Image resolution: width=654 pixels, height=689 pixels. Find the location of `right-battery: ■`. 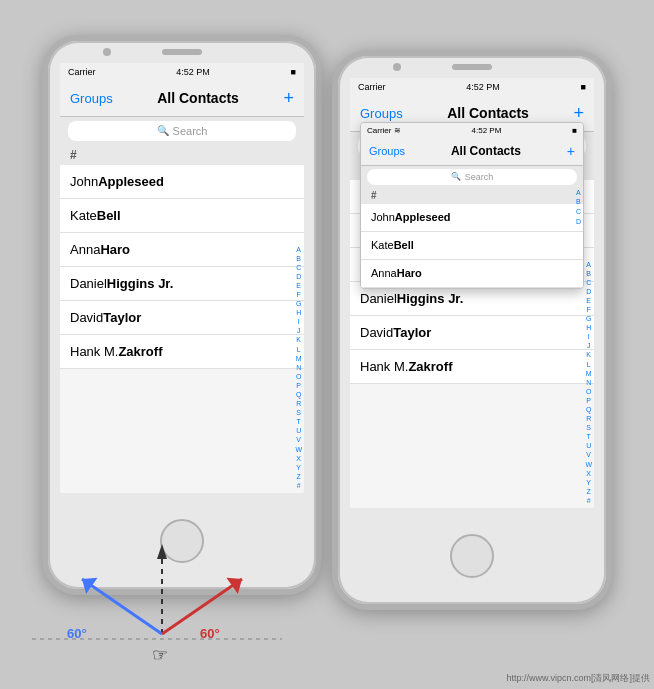

right-battery: ■ is located at coordinates (584, 87).